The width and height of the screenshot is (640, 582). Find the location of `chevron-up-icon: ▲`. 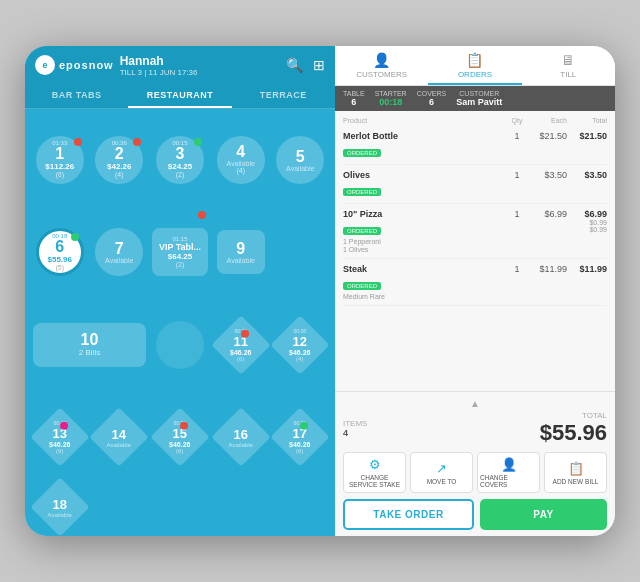

chevron-up-icon: ▲ is located at coordinates (475, 404).